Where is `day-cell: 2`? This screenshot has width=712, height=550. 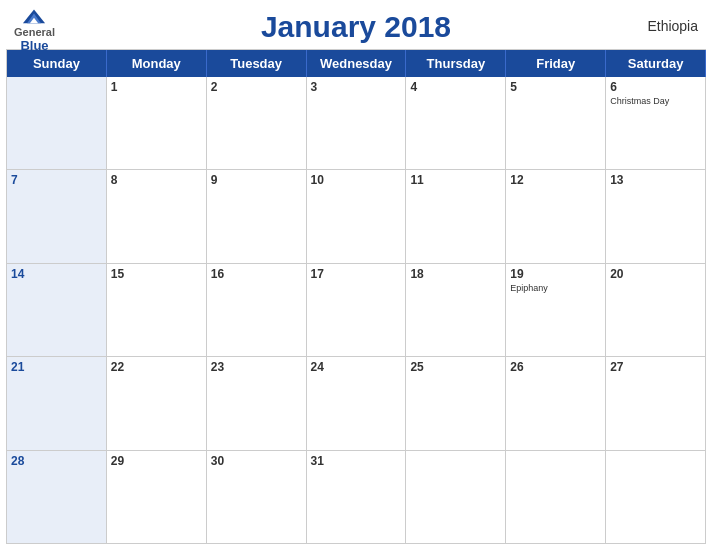
day-cell: 2 is located at coordinates (257, 124).